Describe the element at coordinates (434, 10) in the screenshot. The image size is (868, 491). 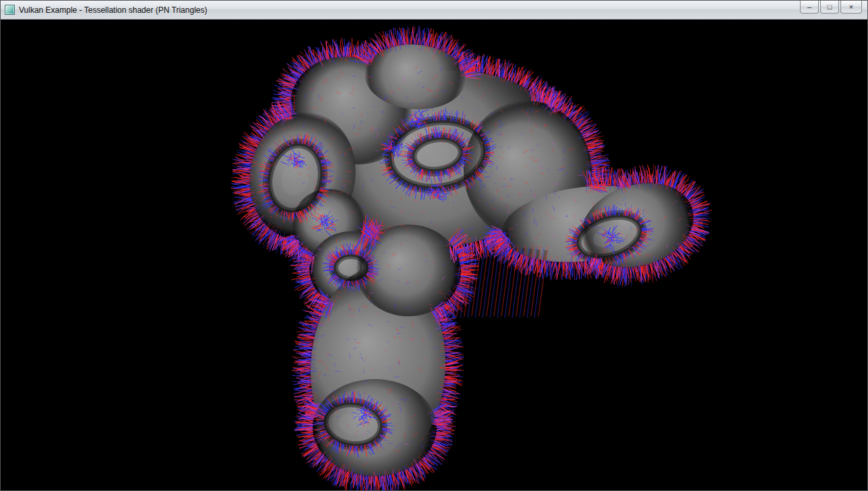
I see `title-bar: Vulkan Example - Tessellation shader (PN…` at that location.